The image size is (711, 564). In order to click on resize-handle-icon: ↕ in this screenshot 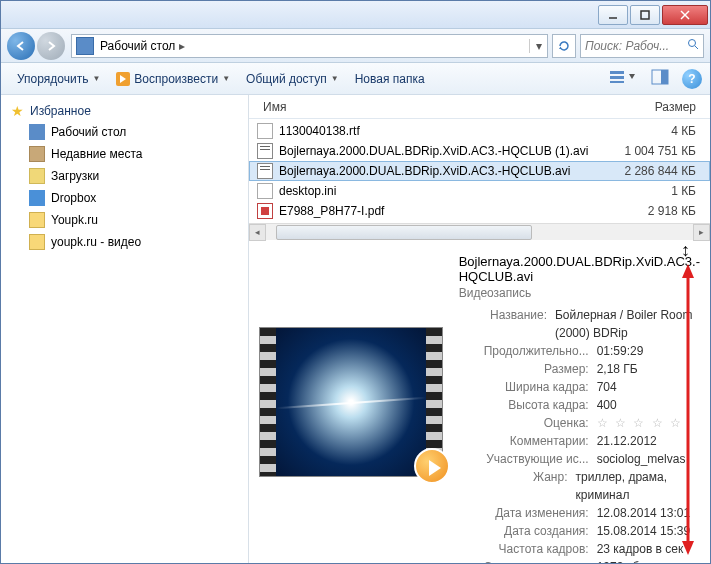, I will do `click(686, 250)`.